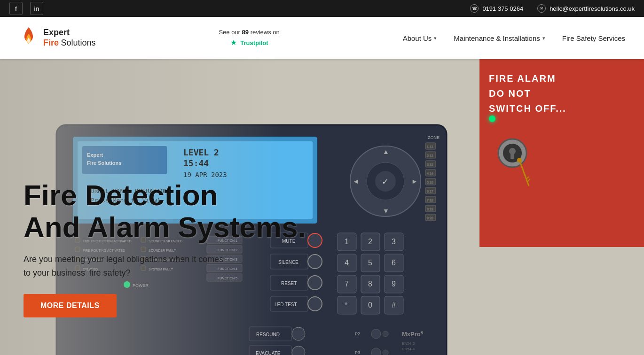 Image resolution: width=644 pixels, height=355 pixels. Describe the element at coordinates (394, 284) in the screenshot. I see `svg-text: 9` at that location.